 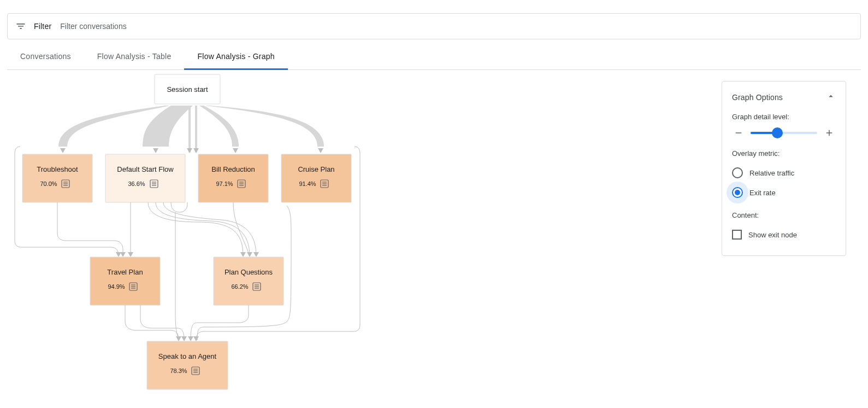 I want to click on zoom-out-icon, so click(x=739, y=133).